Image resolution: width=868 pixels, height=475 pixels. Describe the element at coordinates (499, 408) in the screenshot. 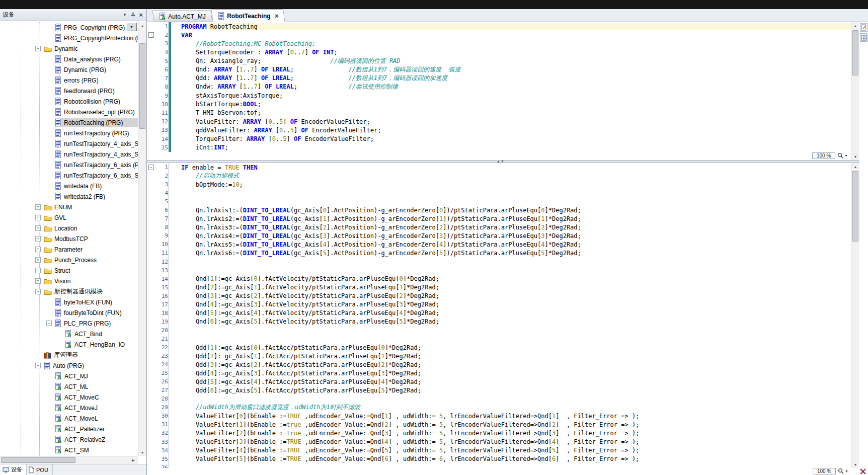

I see `code-line: 29 //udWidth为滑动窗口滤波器宽度，udWidth为1时则不滤波` at that location.